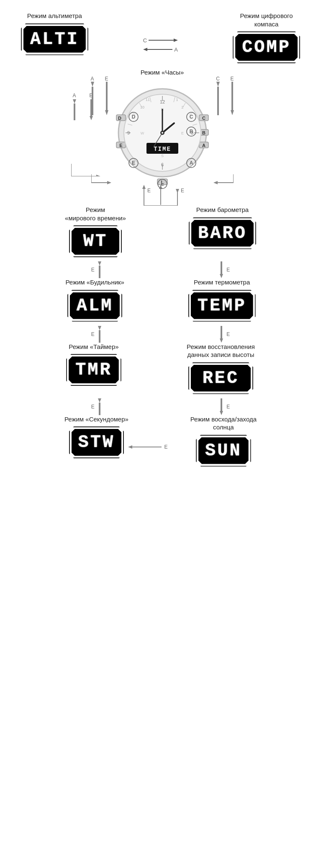  Describe the element at coordinates (96, 419) in the screenshot. I see `stw-label: Режим «Секундомер»` at that location.